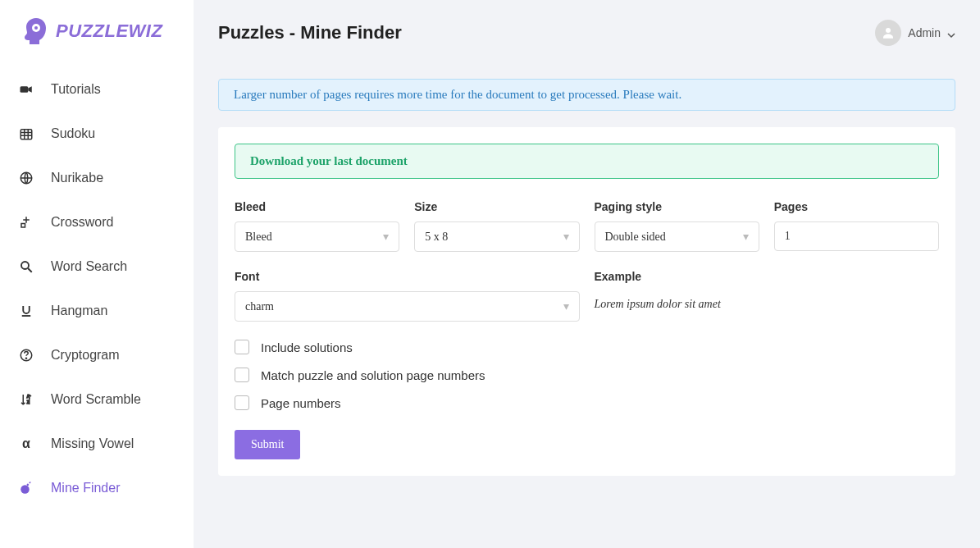 This screenshot has height=548, width=980. Describe the element at coordinates (677, 207) in the screenshot. I see `paging-label: Paging style` at that location.